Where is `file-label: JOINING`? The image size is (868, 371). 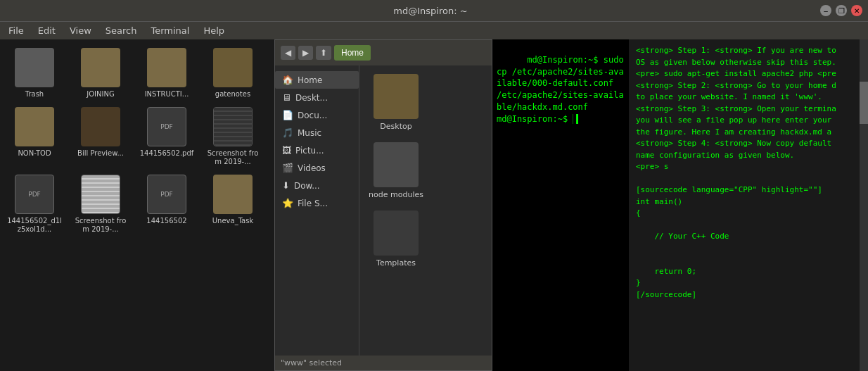 file-label: JOINING is located at coordinates (100, 94).